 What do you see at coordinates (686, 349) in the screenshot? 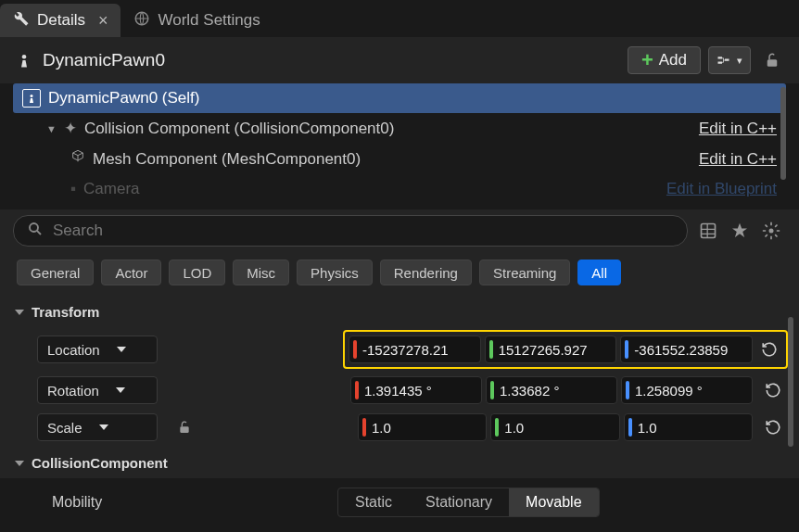
I see `location-z-input: -361552.23859` at bounding box center [686, 349].